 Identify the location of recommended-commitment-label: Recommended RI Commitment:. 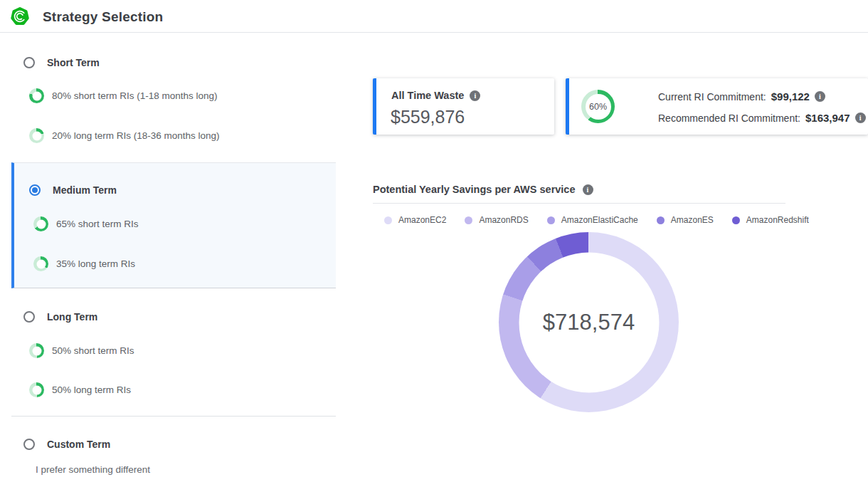
(729, 118).